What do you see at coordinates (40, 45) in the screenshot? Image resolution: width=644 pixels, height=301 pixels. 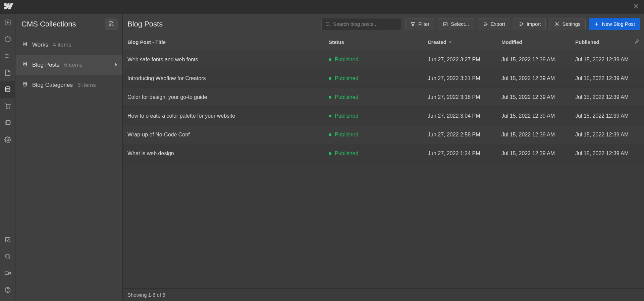 I see `collection-label: Works` at bounding box center [40, 45].